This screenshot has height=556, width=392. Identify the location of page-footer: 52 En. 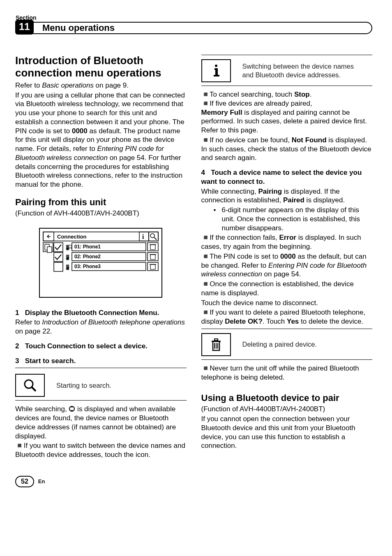
(194, 482).